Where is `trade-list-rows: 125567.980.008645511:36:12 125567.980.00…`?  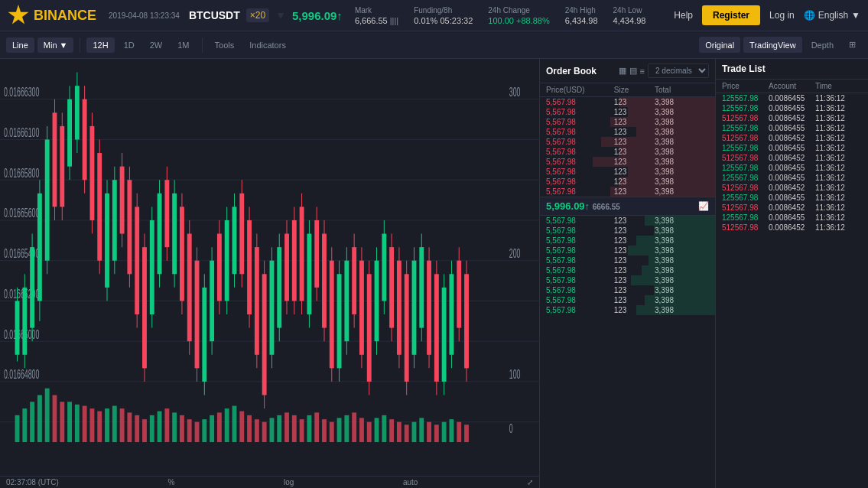 trade-list-rows: 125567.980.008645511:36:12 125567.980.00… is located at coordinates (792, 163).